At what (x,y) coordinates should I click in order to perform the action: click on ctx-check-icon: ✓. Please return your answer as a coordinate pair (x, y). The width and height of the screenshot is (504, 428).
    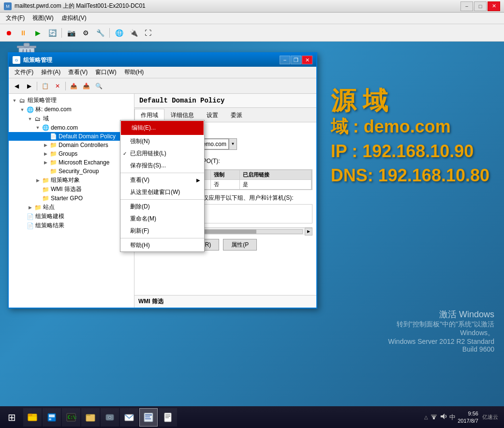
    Looking at the image, I should click on (125, 154).